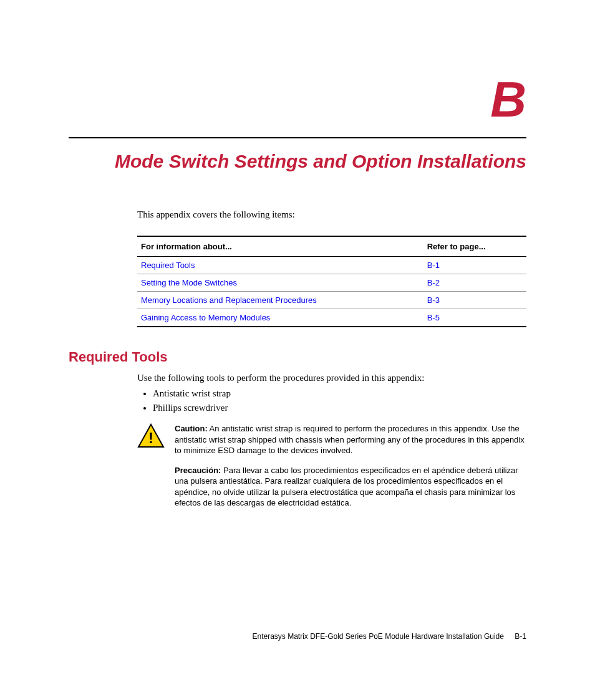 The image size is (595, 700). What do you see at coordinates (332, 378) in the screenshot?
I see `section-intro: Use the following tools to perform the p…` at bounding box center [332, 378].